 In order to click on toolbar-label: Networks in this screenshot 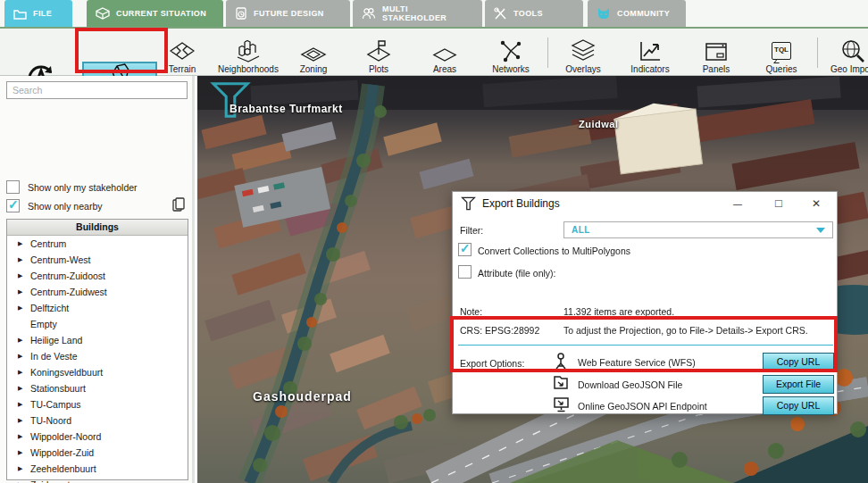, I will do `click(511, 70)`.